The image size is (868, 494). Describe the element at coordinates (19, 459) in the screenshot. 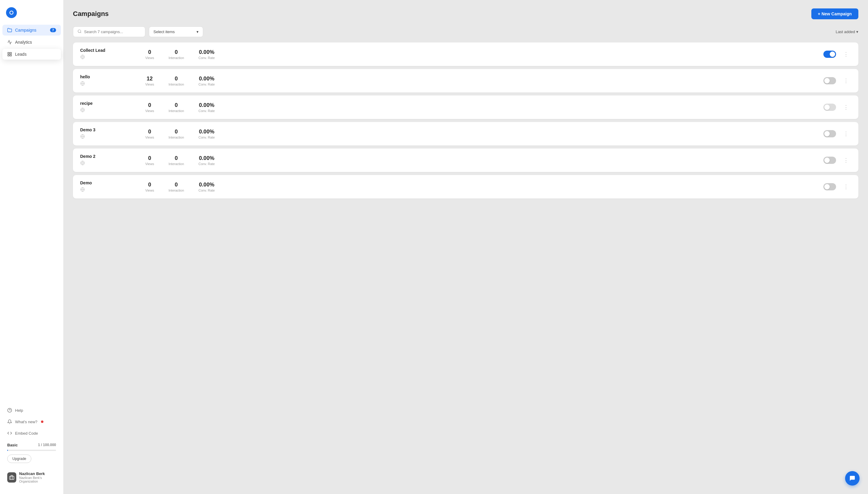

I see `upgrade-button: Upgrade` at that location.